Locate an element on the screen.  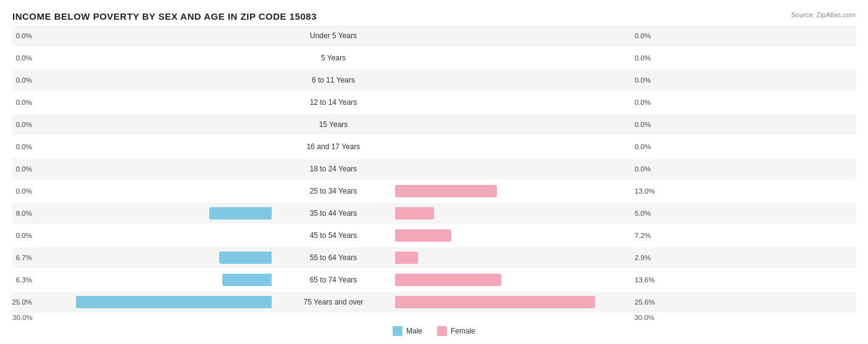
age-group-label: 6 to 11 Years is located at coordinates (333, 80).